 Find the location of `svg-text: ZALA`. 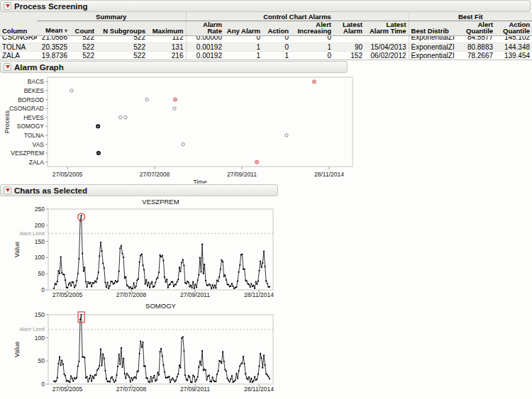

svg-text: ZALA is located at coordinates (37, 162).